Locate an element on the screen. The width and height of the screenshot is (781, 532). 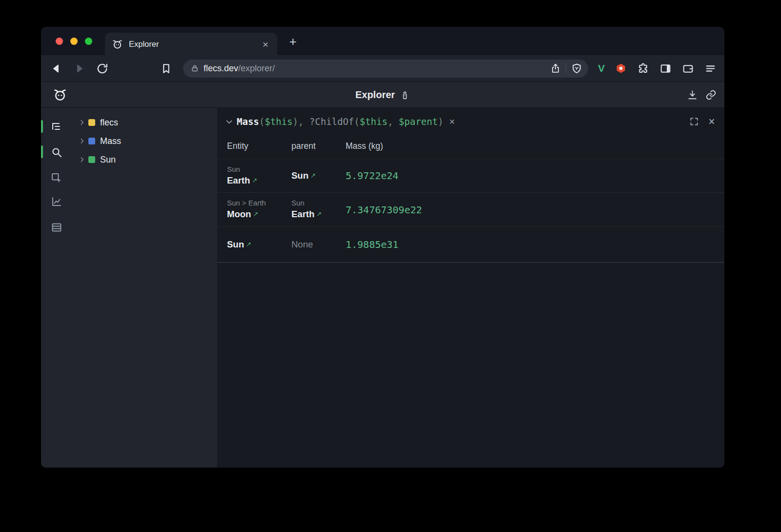
column-header-parent: parent is located at coordinates (318, 146).